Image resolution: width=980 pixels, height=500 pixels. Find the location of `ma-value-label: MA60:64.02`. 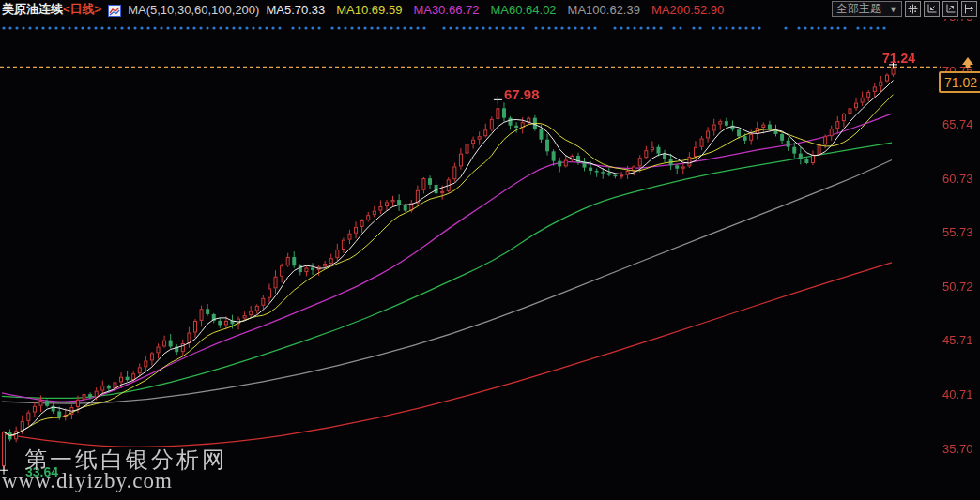

ma-value-label: MA60:64.02 is located at coordinates (524, 9).